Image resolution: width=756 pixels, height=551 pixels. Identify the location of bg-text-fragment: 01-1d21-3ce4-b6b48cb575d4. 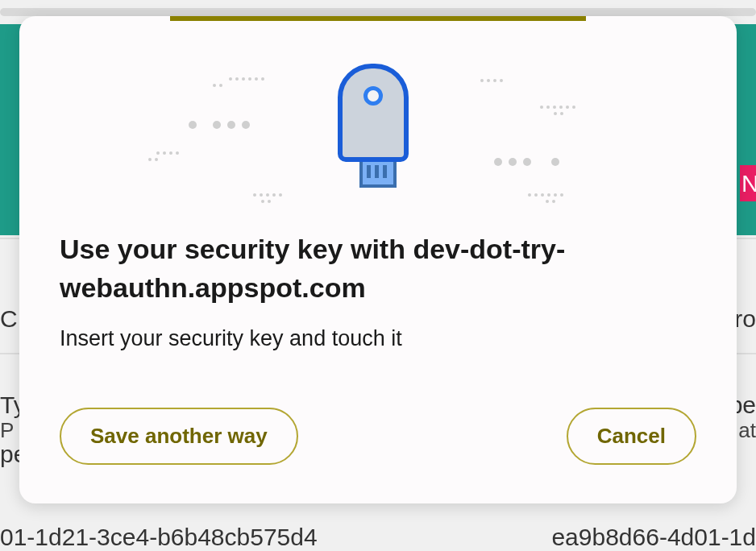
(159, 537).